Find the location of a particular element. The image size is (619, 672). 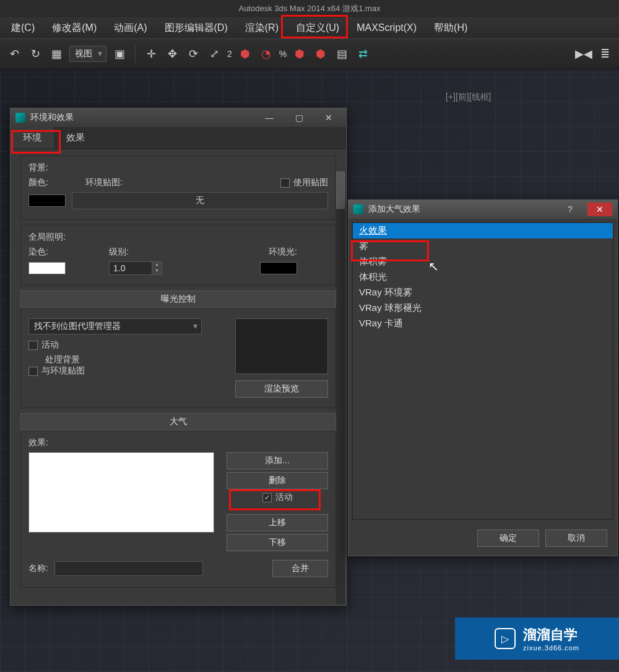

menu-bar: 建(C) 修改器(M) 动画(A) 图形编辑器(D) 渲染(R) 自定义(U) … is located at coordinates (310, 28).